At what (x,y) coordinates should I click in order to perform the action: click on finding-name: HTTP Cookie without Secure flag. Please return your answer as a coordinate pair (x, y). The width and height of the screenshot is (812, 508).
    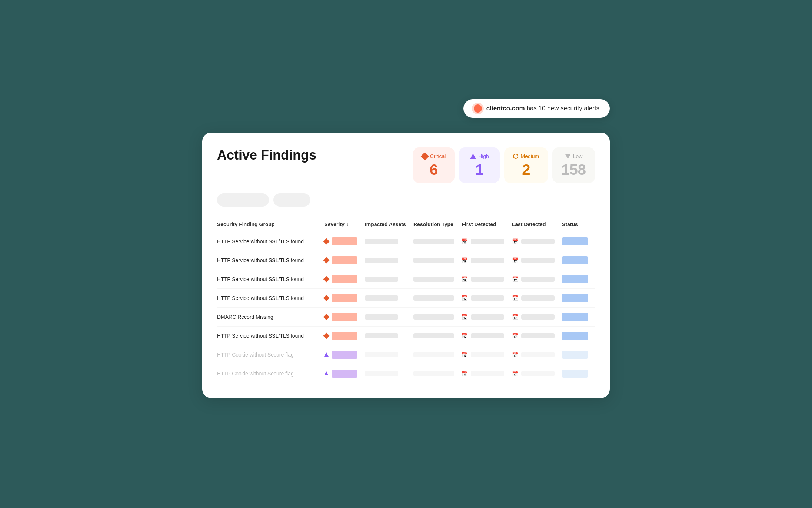
    Looking at the image, I should click on (256, 355).